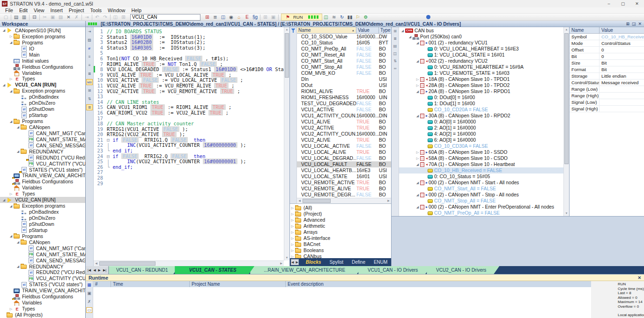  I want to click on swap-icon: ⇅, so click(395, 61).